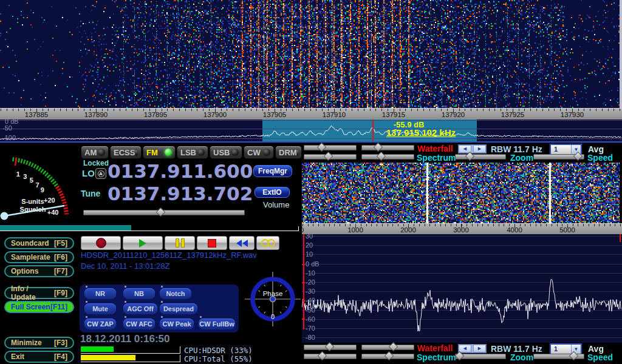  I want to click on mode-drm-button: DRM, so click(289, 152).